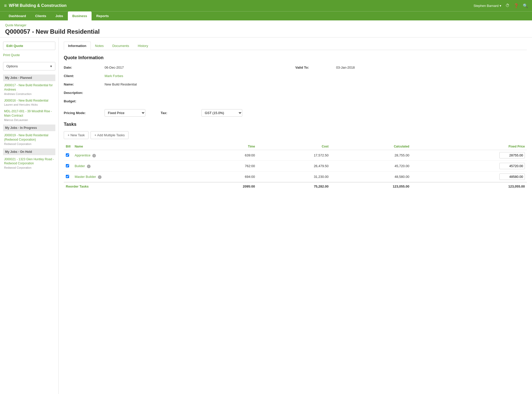 The width and height of the screenshot is (532, 394). I want to click on valid-to-value: 03-Jan-2018, so click(432, 67).